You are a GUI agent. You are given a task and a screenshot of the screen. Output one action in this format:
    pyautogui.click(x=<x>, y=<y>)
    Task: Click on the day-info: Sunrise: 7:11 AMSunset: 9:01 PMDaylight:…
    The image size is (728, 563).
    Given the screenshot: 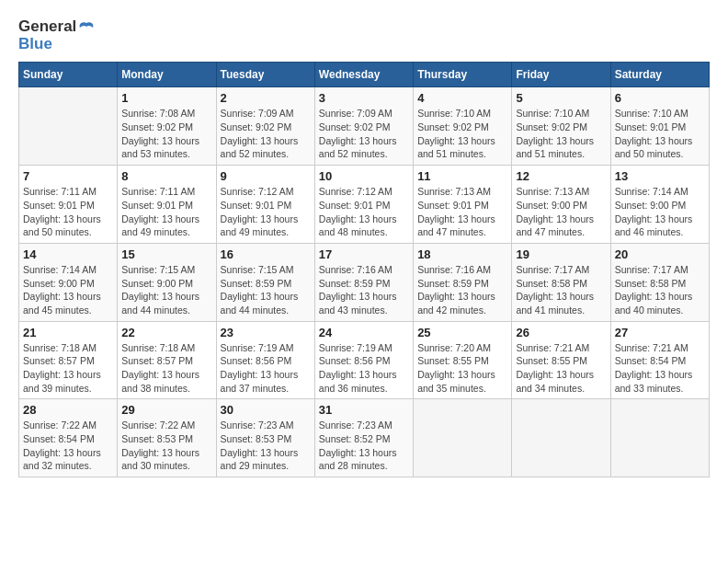 What is the action you would take?
    pyautogui.click(x=68, y=212)
    